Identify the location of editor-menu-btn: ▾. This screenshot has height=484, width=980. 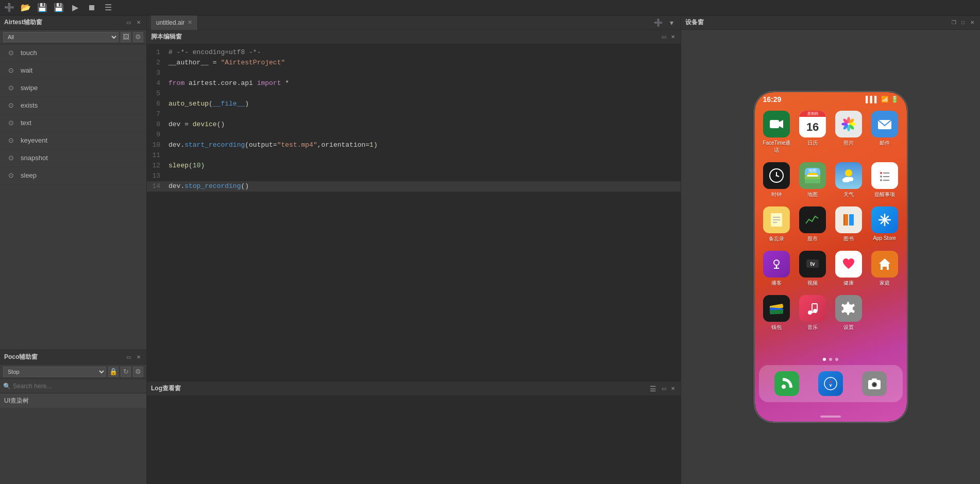
(671, 23).